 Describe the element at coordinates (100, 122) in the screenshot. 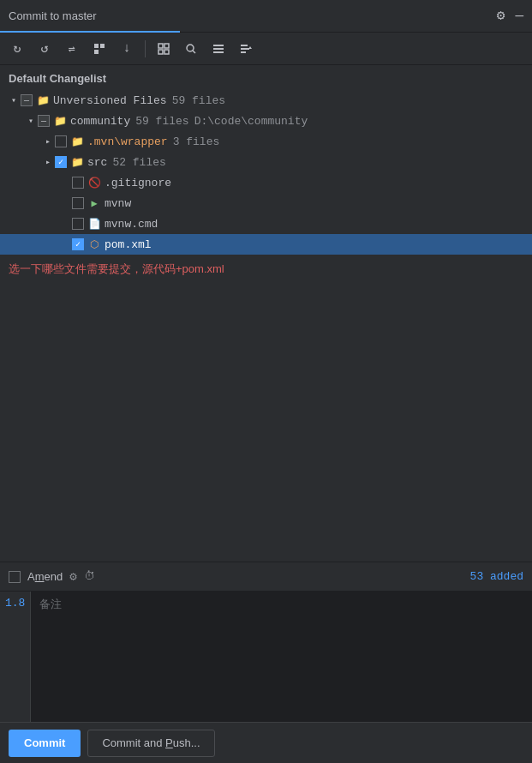

I see `community-label: community` at that location.